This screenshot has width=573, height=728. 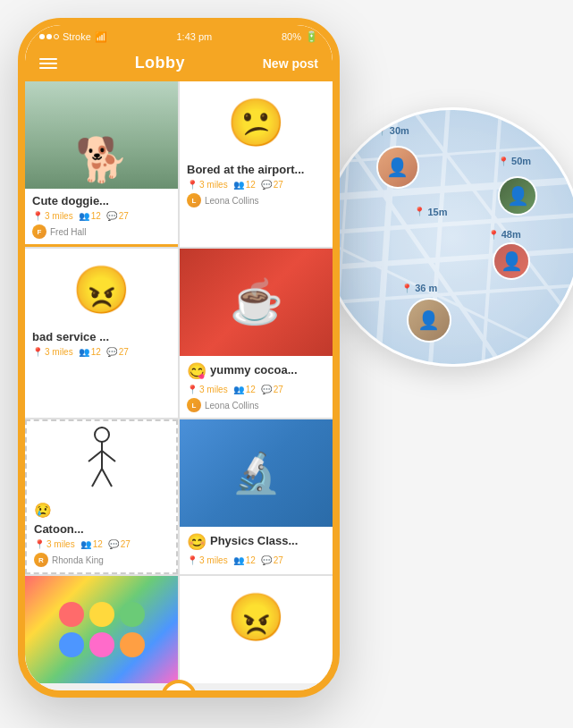 What do you see at coordinates (197, 371) in the screenshot?
I see `cocoa-card-emoji: 😋` at bounding box center [197, 371].